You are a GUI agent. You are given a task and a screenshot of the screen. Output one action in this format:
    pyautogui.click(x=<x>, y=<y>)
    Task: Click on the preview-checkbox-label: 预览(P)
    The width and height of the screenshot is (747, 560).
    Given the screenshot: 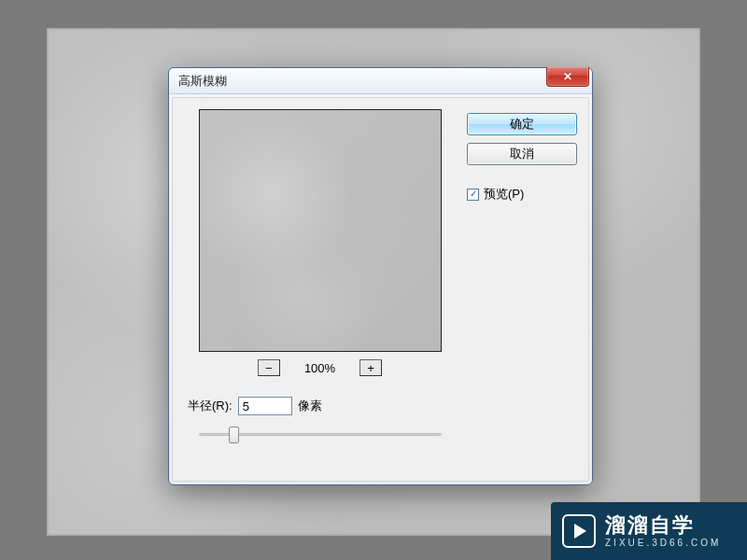 What is the action you would take?
    pyautogui.click(x=504, y=194)
    